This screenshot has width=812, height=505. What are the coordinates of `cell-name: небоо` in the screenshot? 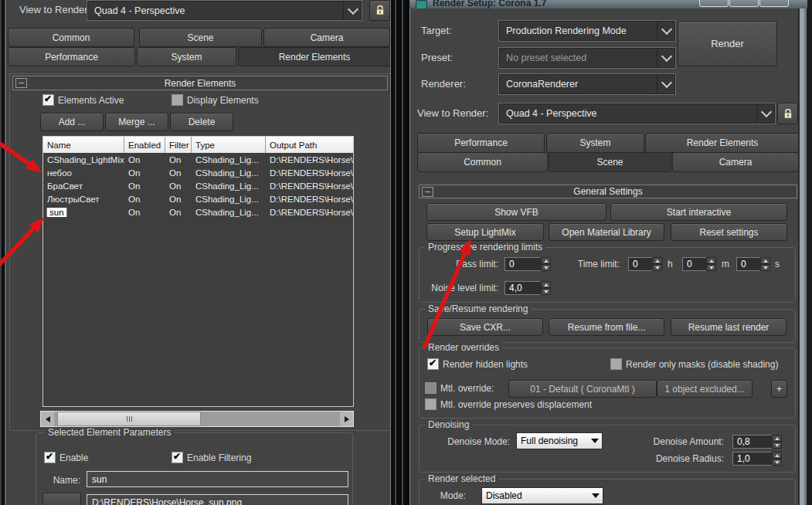 It's located at (83, 173).